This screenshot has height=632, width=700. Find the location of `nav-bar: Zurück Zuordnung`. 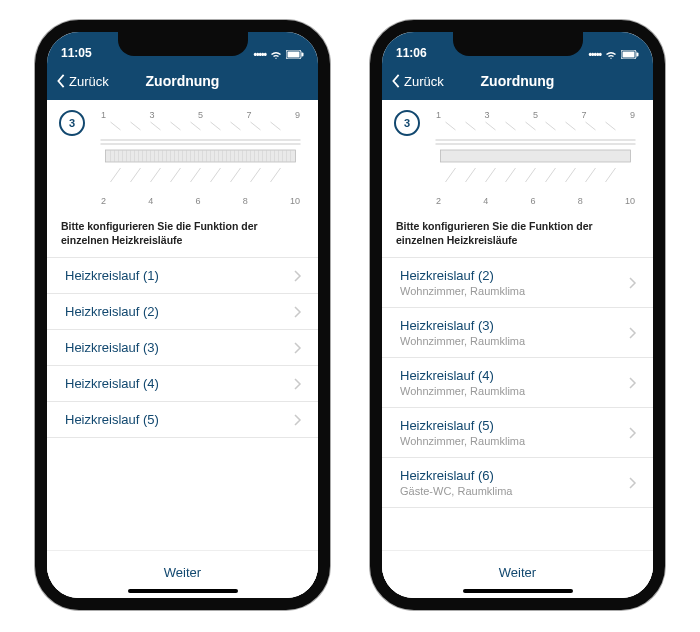

nav-bar: Zurück Zuordnung is located at coordinates (518, 81).